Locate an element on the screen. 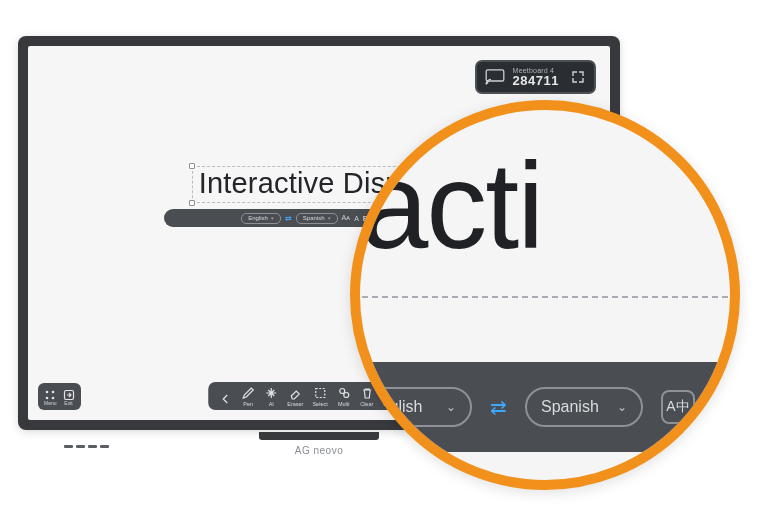 The width and height of the screenshot is (760, 520). dock-select: Select is located at coordinates (320, 396).